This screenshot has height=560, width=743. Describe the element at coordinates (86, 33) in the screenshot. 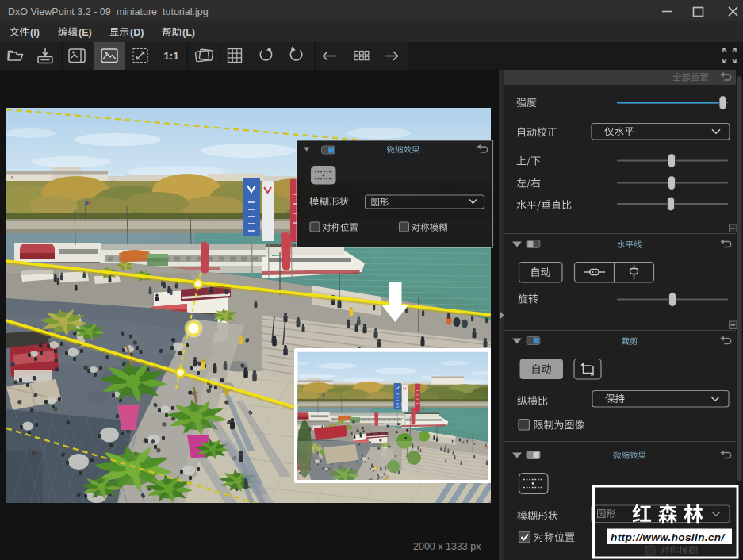

I see `svg-text: (E)` at that location.